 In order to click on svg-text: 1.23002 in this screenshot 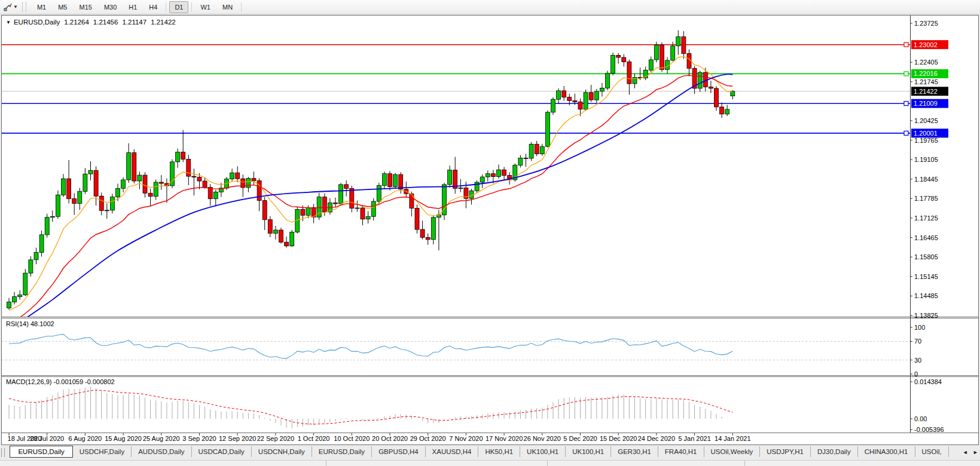, I will do `click(926, 45)`.